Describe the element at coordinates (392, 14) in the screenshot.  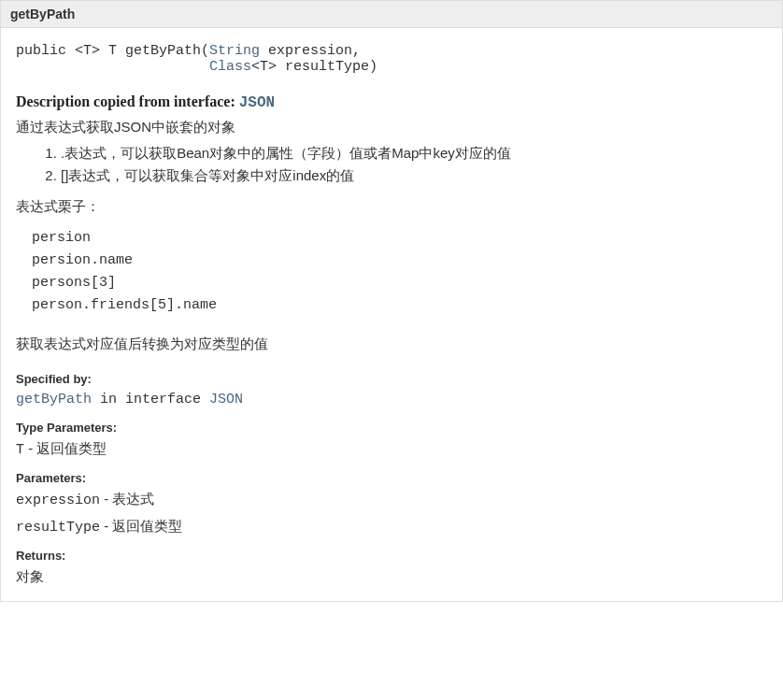
I see `method-header: getByPath` at that location.